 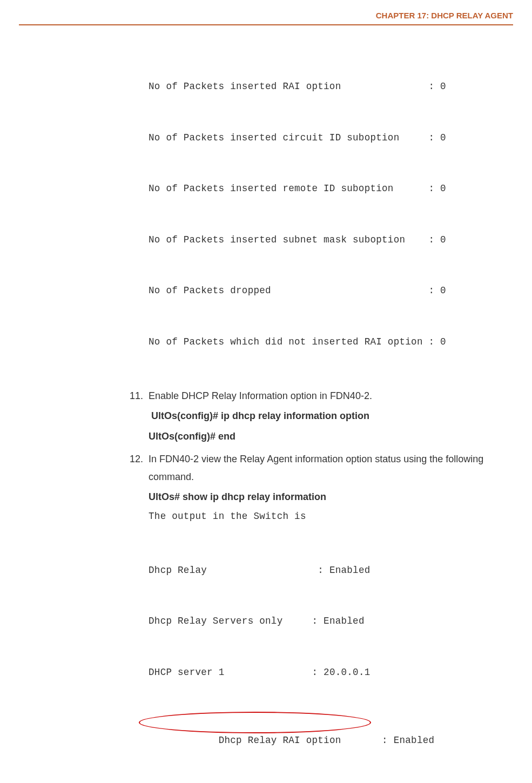 What do you see at coordinates (139, 617) in the screenshot?
I see `step-number: 12.` at bounding box center [139, 617].